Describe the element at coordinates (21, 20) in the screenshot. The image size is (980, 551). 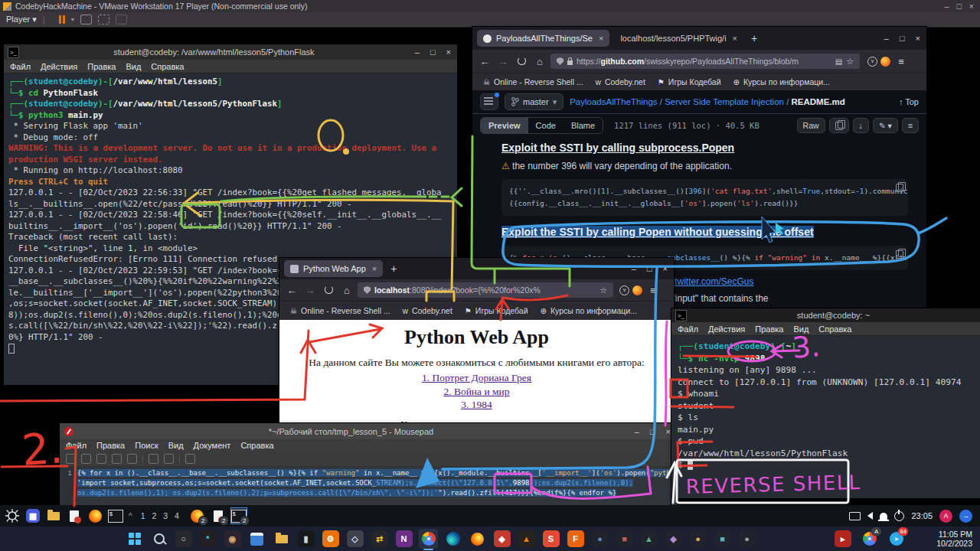
I see `player-menu: Player ▾` at that location.